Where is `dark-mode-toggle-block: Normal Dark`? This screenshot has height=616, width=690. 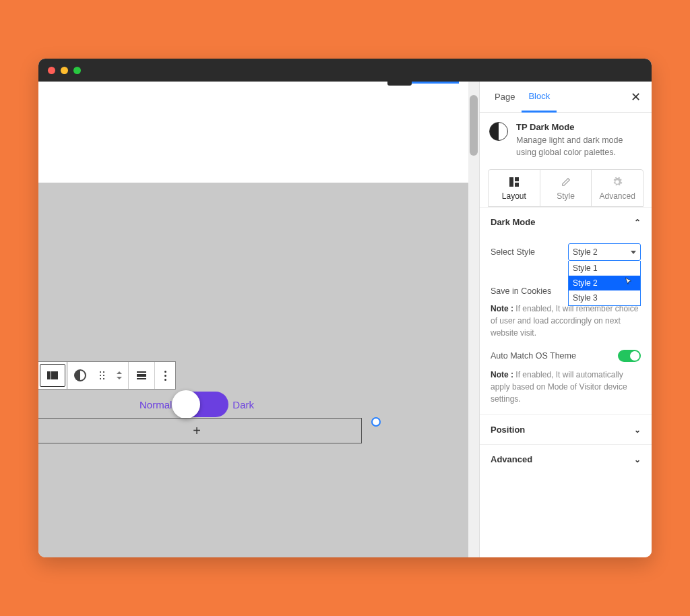 dark-mode-toggle-block: Normal Dark is located at coordinates (197, 404).